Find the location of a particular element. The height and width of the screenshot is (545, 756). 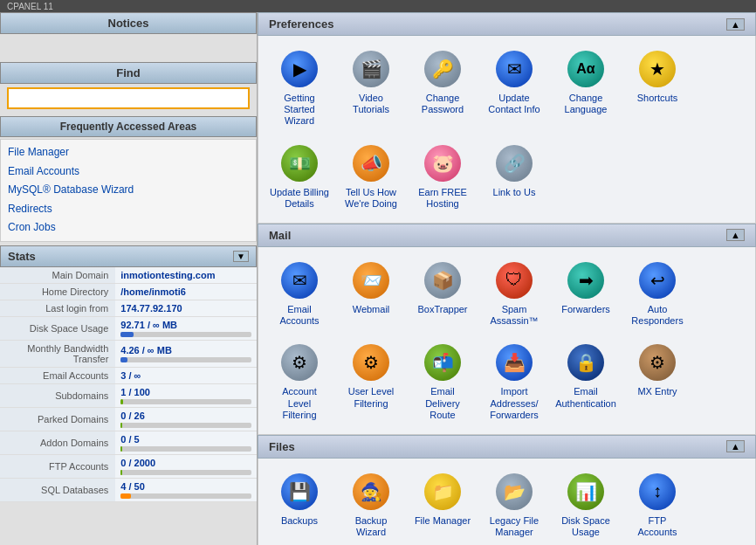

shortcuts-icon: ★ is located at coordinates (657, 69).